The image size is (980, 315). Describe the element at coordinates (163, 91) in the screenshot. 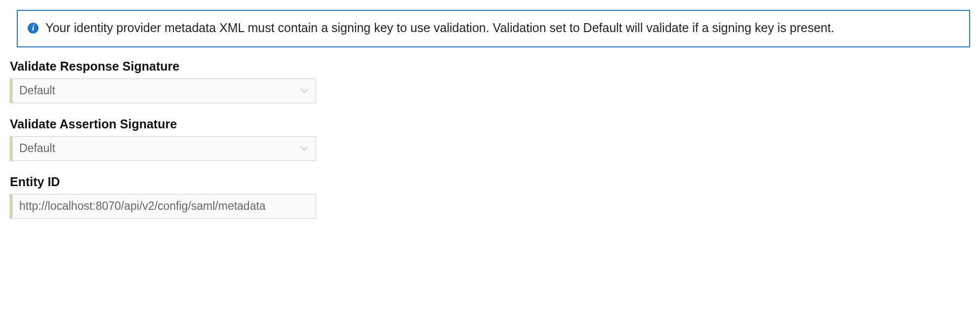

I see `validate-response-signature-select-wrapper: Default` at that location.